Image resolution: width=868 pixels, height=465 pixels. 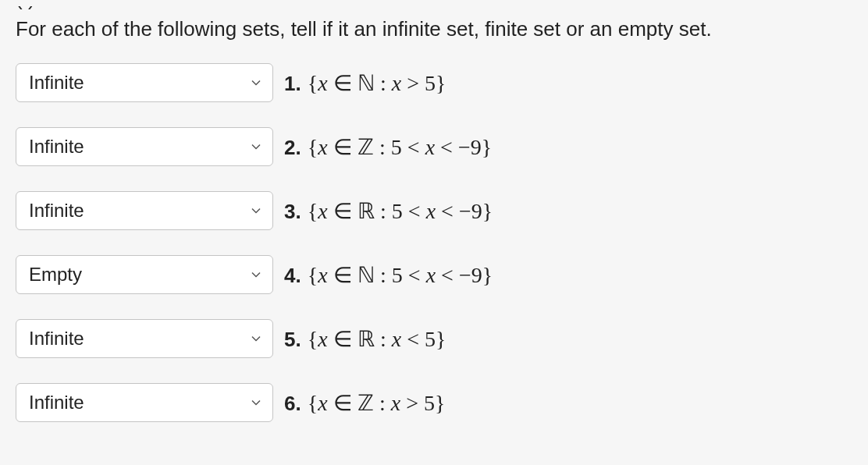 What do you see at coordinates (293, 84) in the screenshot?
I see `question-number: 1.` at bounding box center [293, 84].